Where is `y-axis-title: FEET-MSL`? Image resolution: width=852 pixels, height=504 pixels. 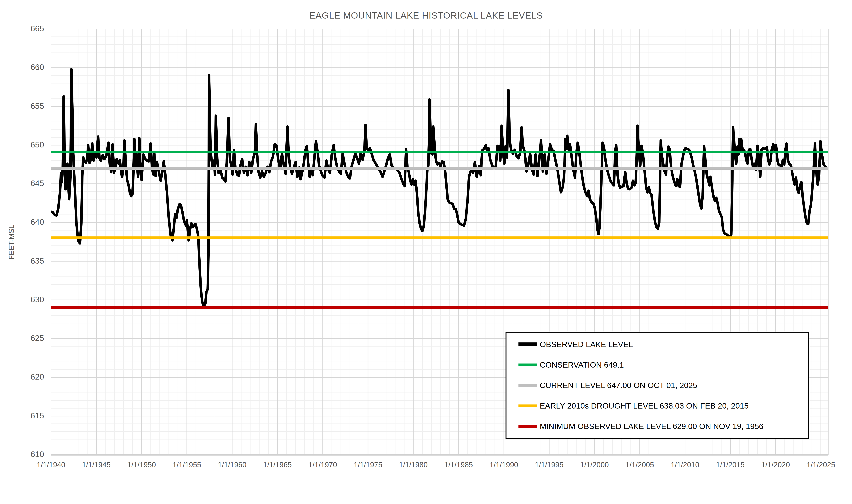
y-axis-title: FEET-MSL is located at coordinates (12, 242).